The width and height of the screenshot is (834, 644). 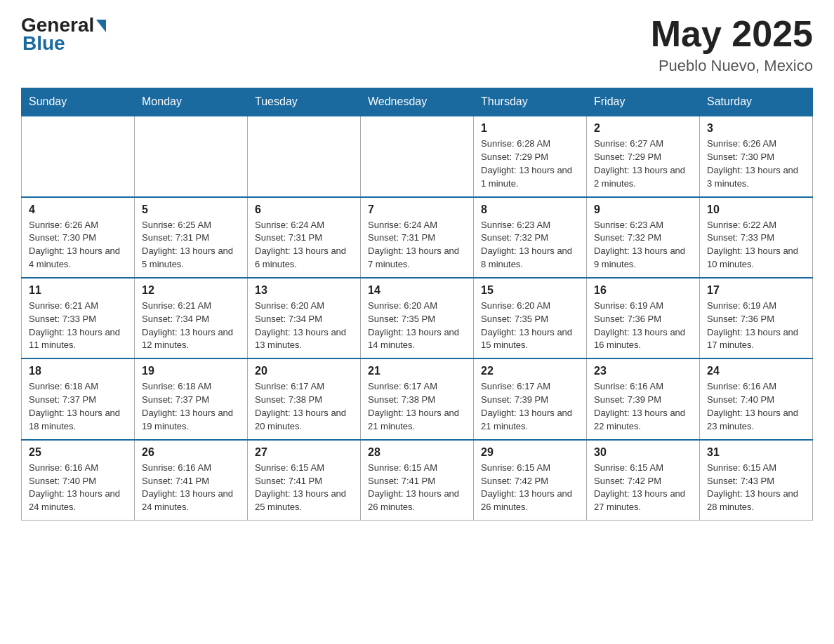 What do you see at coordinates (191, 326) in the screenshot?
I see `day-info: Sunrise: 6:21 AM Sunset: 7:34 PM Dayligh…` at bounding box center [191, 326].